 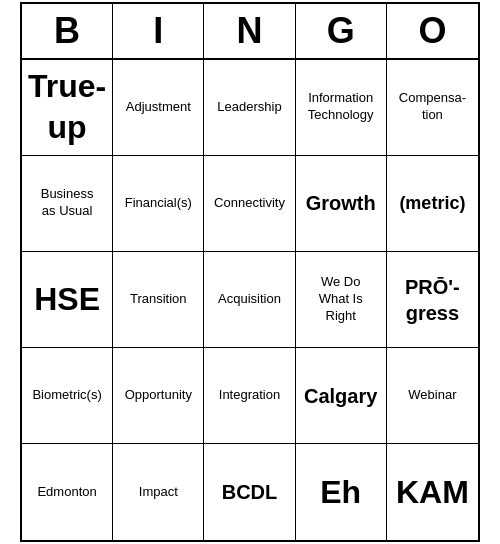 What do you see at coordinates (432, 396) in the screenshot?
I see `cell-text: Webinar` at bounding box center [432, 396].